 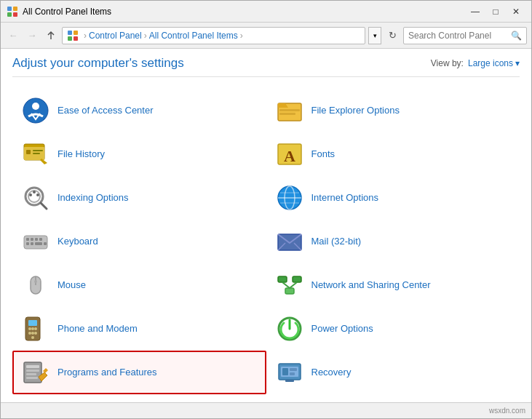 What do you see at coordinates (290, 285) in the screenshot?
I see `network-and-sharing-center-icon` at bounding box center [290, 285].